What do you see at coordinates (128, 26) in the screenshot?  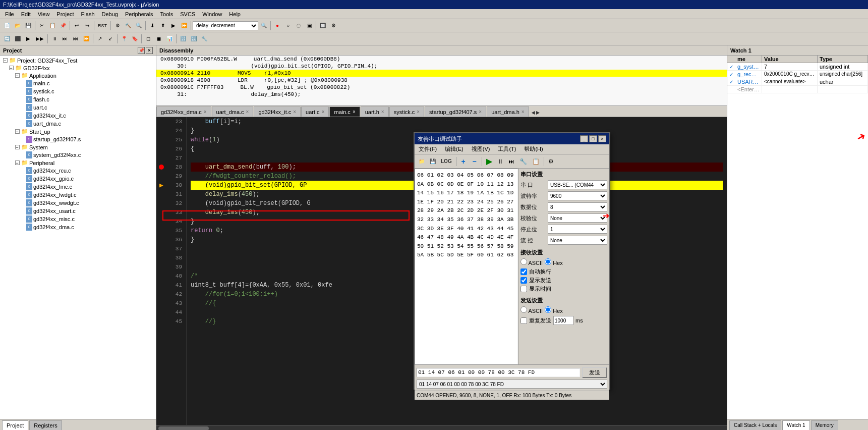 I see `tb-btn-3: 🔨` at bounding box center [128, 26].